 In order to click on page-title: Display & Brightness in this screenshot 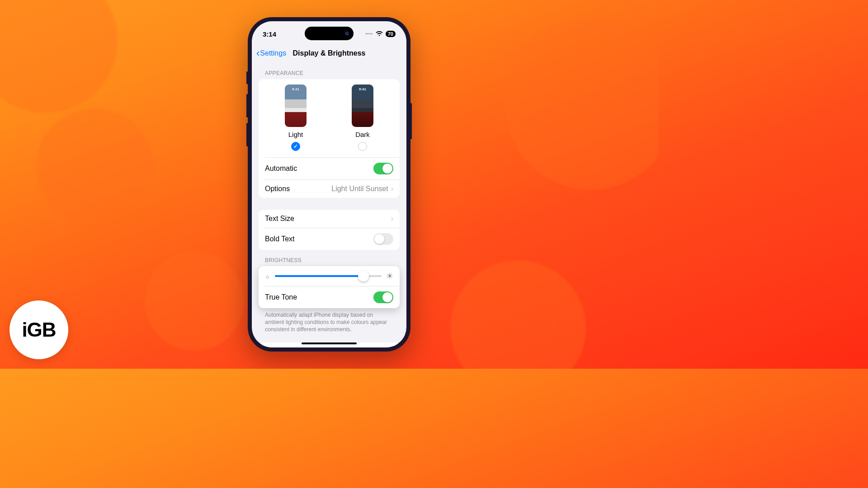, I will do `click(329, 53)`.